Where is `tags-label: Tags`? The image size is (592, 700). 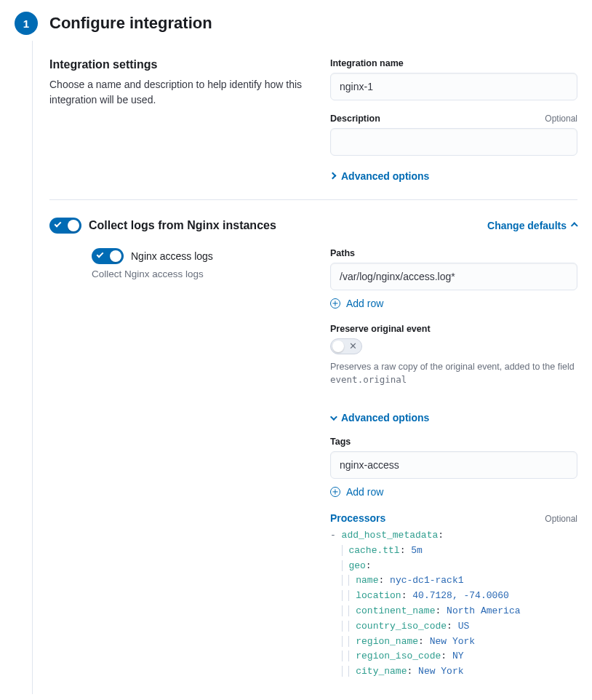
tags-label: Tags is located at coordinates (454, 442).